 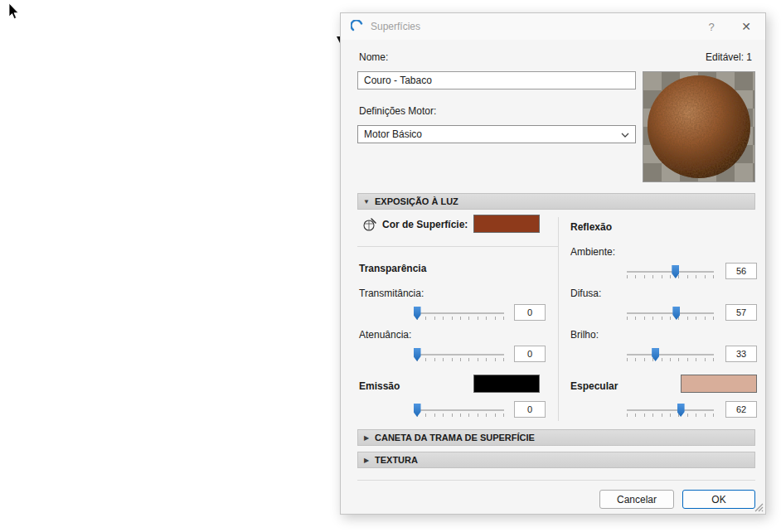 What do you see at coordinates (670, 412) in the screenshot?
I see `specular-slider` at bounding box center [670, 412].